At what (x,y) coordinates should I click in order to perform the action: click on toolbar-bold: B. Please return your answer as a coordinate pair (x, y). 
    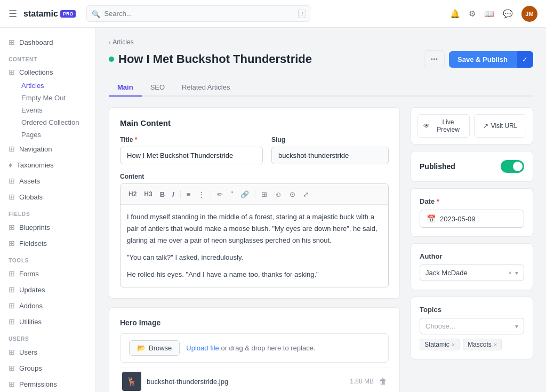
    Looking at the image, I should click on (162, 194).